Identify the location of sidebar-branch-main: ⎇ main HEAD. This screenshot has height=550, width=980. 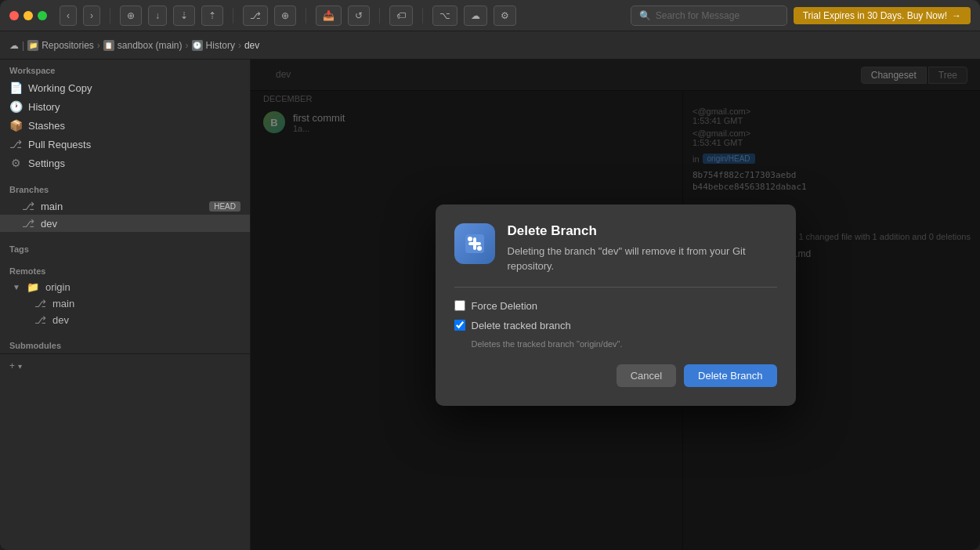
(125, 206).